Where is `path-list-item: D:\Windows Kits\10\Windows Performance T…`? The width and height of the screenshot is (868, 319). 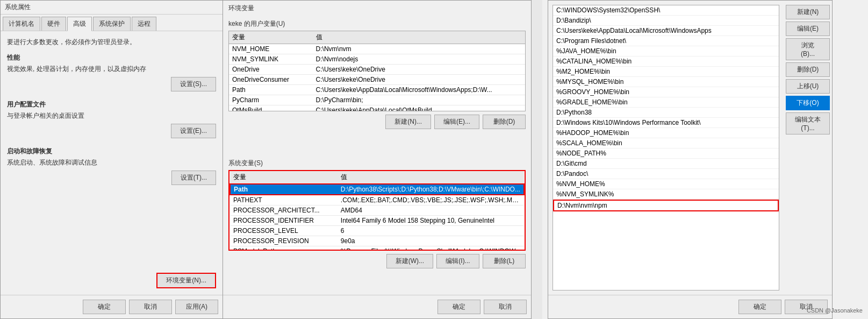 path-list-item: D:\Windows Kits\10\Windows Performance T… is located at coordinates (666, 123).